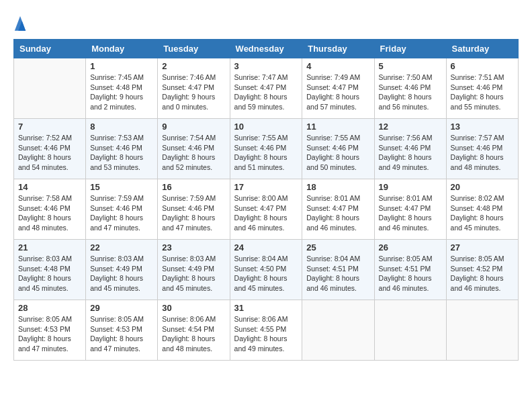 The width and height of the screenshot is (532, 411). What do you see at coordinates (122, 187) in the screenshot?
I see `day-number: 15` at bounding box center [122, 187].